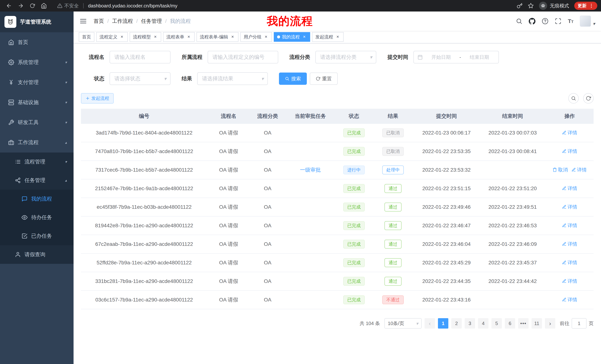 This screenshot has height=364, width=601. What do you see at coordinates (87, 37) in the screenshot?
I see `tab-item-0: 首页` at bounding box center [87, 37].